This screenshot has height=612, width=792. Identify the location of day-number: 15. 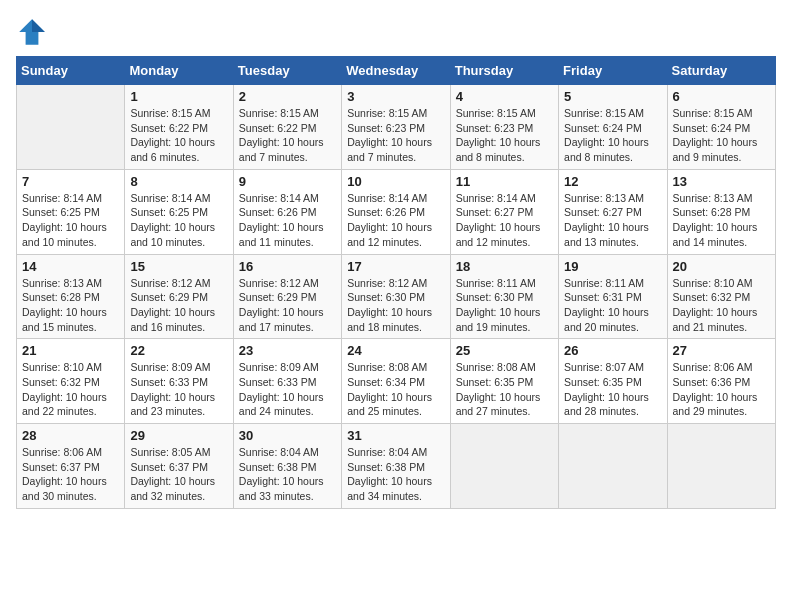
(178, 266).